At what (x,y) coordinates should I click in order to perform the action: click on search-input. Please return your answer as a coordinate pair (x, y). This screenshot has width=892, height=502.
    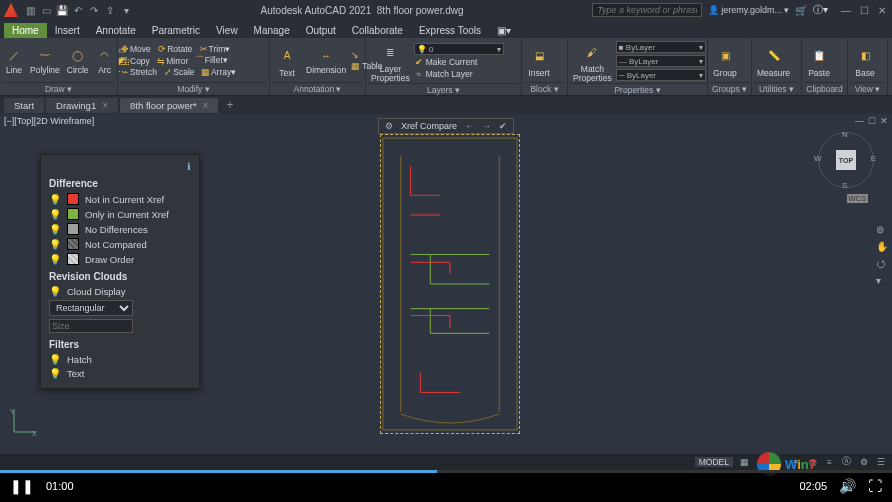
    Looking at the image, I should click on (647, 10).